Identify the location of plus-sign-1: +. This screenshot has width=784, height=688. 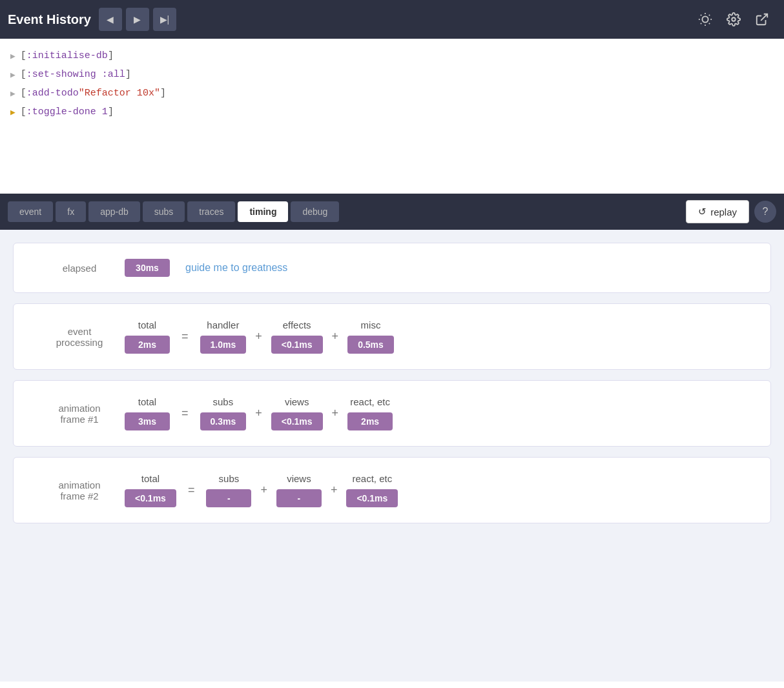
(258, 337).